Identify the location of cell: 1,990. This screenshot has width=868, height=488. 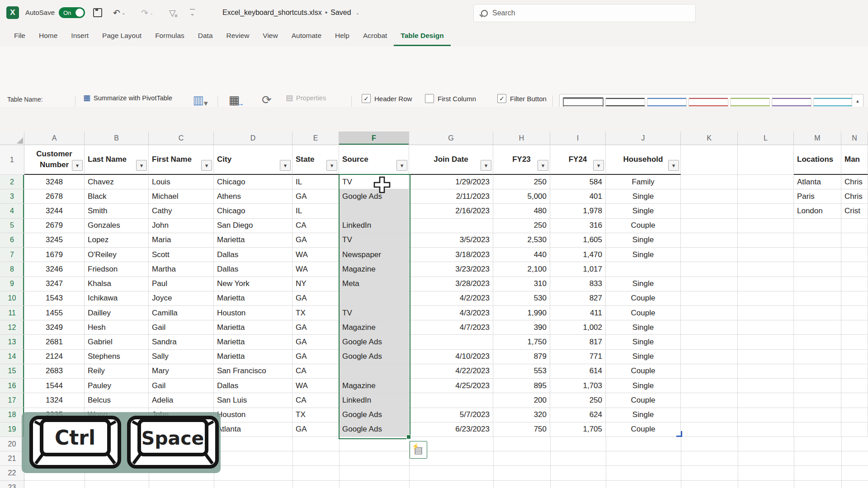
(522, 313).